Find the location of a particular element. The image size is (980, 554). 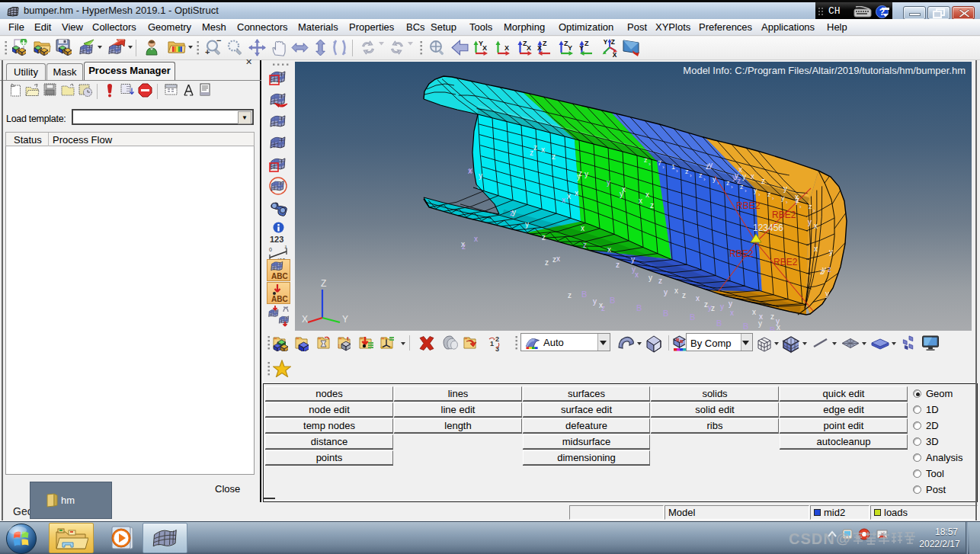

svg-text: 123456 is located at coordinates (768, 228).